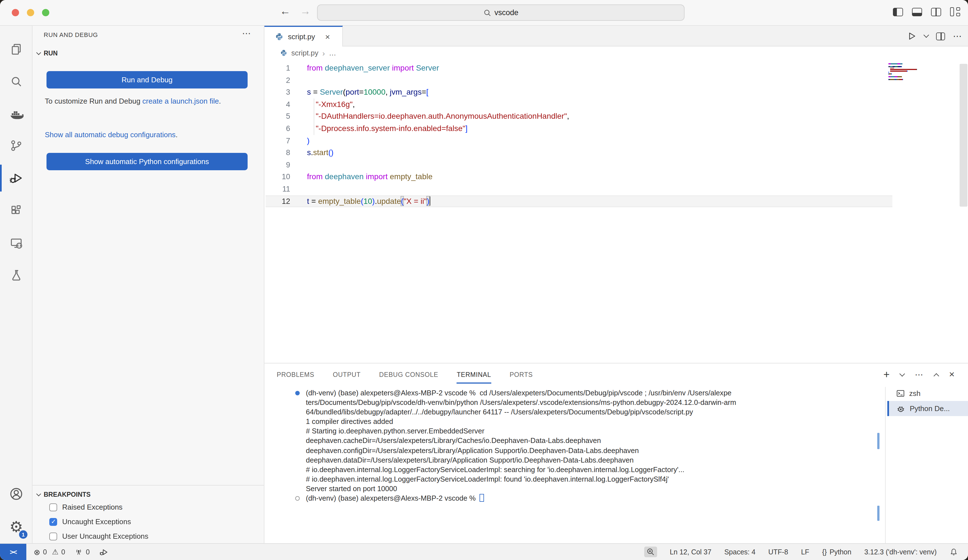 Image resolution: width=968 pixels, height=560 pixels. What do you see at coordinates (616, 201) in the screenshot?
I see `code-line-12: 12t = empty_table(10).update("X = ii")` at bounding box center [616, 201].